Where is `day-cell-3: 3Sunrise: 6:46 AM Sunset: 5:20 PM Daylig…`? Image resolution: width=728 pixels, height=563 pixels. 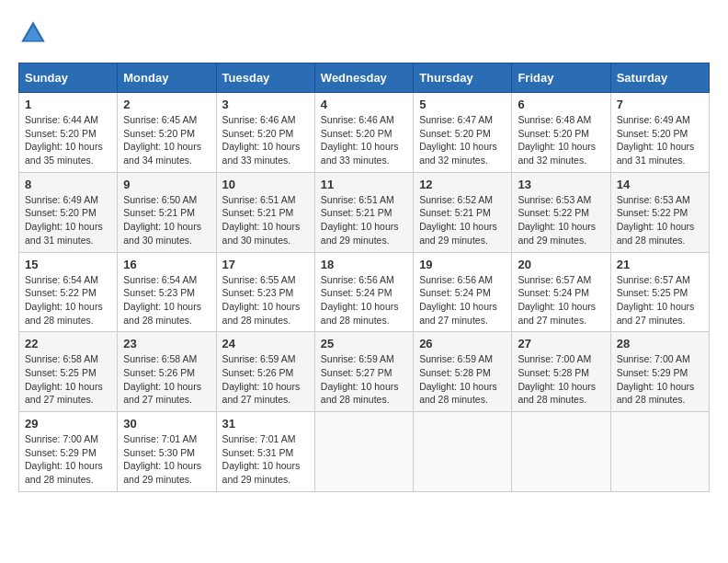 day-cell-3: 3Sunrise: 6:46 AM Sunset: 5:20 PM Daylig… is located at coordinates (265, 132).